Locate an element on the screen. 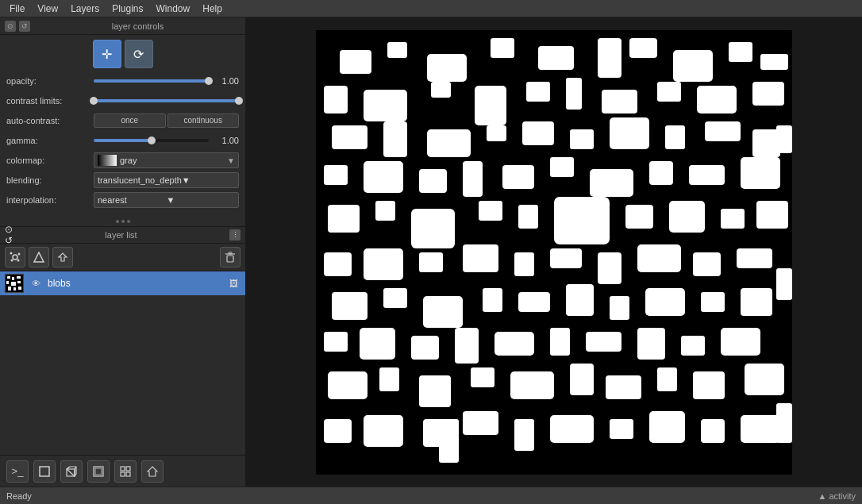 This screenshot has width=862, height=504. console-btn: >_ is located at coordinates (17, 471).